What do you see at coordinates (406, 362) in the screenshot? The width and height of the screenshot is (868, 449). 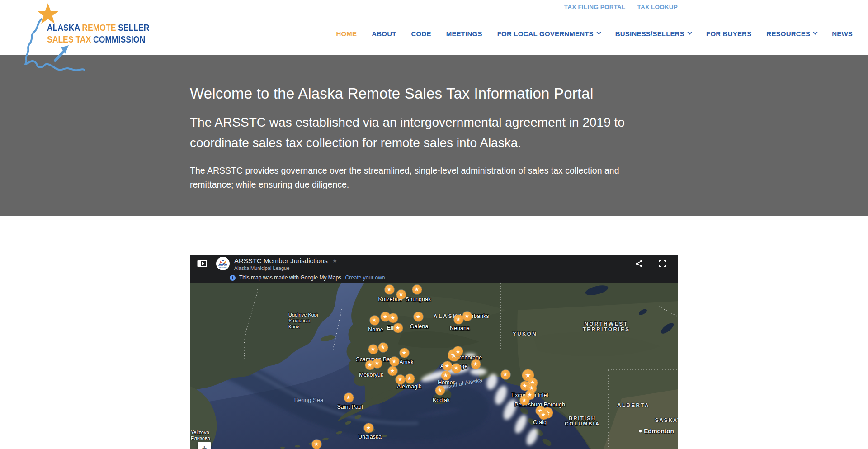 I see `map-place-label: Aniak` at bounding box center [406, 362].